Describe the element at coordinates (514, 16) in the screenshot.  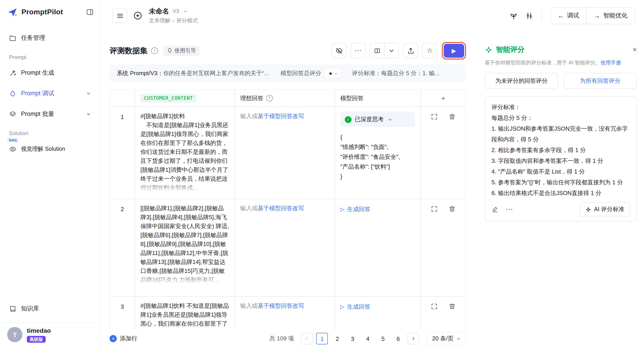
I see `plant-icon` at that location.